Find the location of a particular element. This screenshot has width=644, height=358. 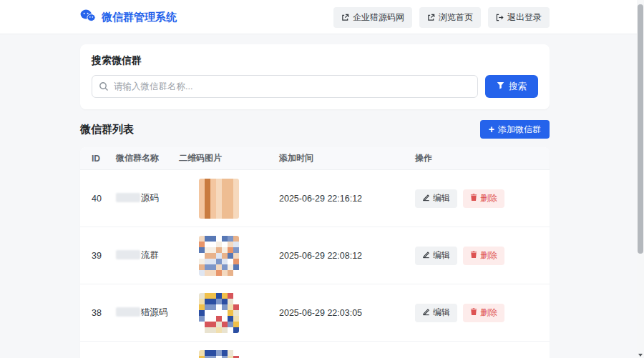

cell-group-name: 流群 is located at coordinates (147, 256).